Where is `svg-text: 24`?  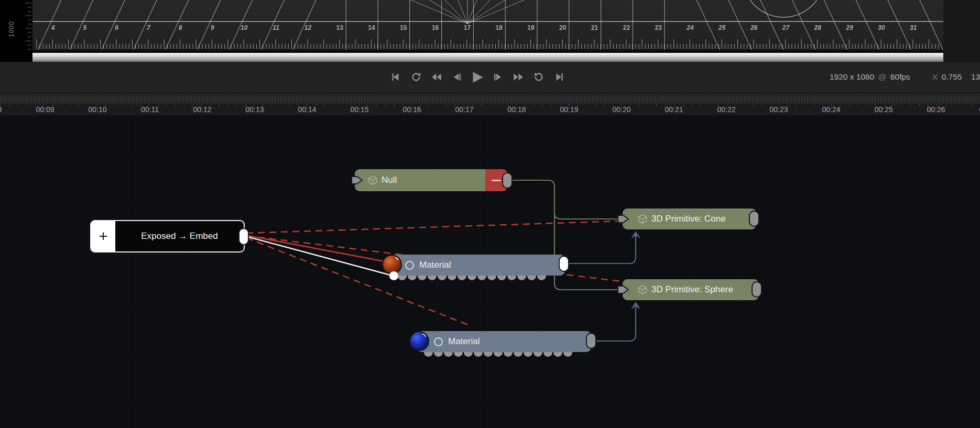 svg-text: 24 is located at coordinates (690, 28).